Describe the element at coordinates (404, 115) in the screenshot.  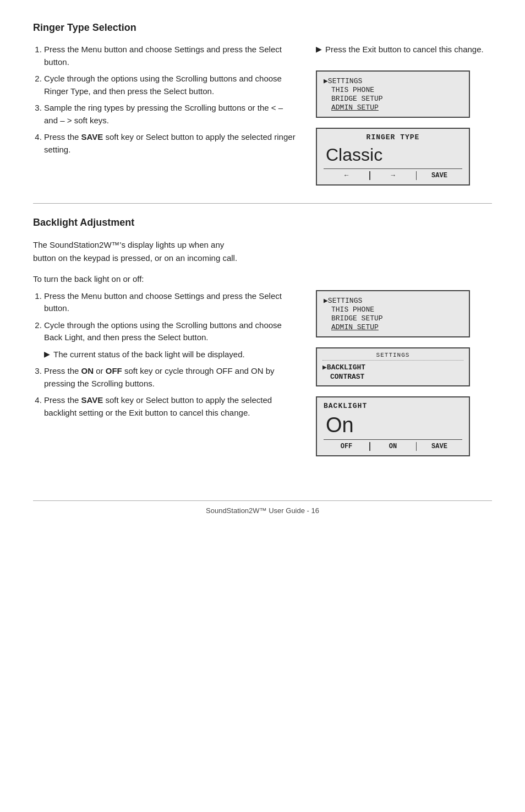
I see `ringer-right-col: ▶ Press the Exit button to cancel this c…` at that location.